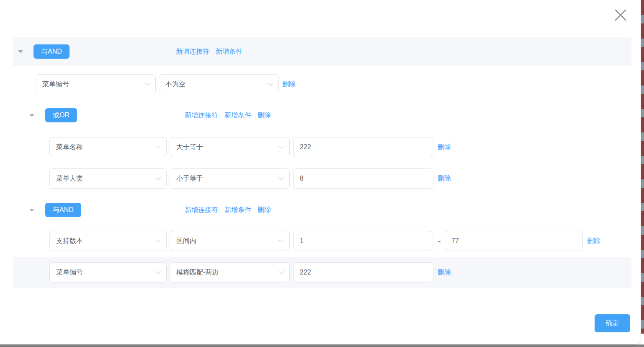  What do you see at coordinates (229, 147) in the screenshot?
I see `operator-select: 大于等于` at bounding box center [229, 147].